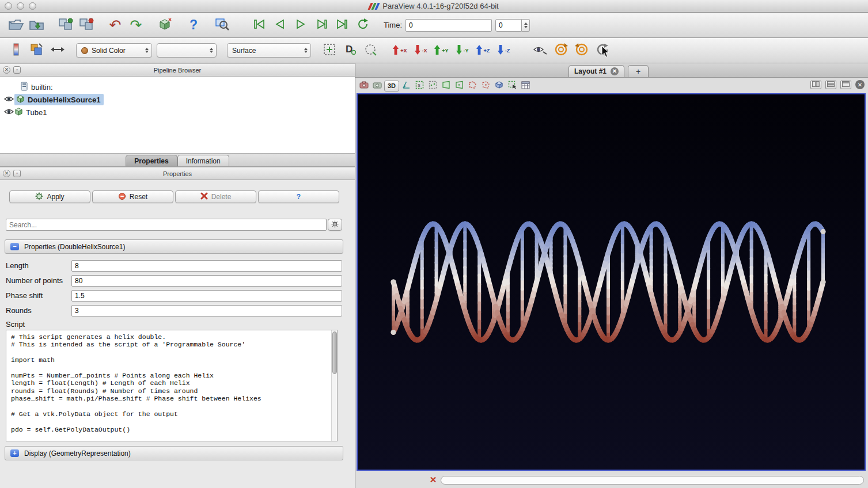 Image resolution: width=868 pixels, height=488 pixels. What do you see at coordinates (298, 197) in the screenshot?
I see `panel-help-button: ?` at bounding box center [298, 197].